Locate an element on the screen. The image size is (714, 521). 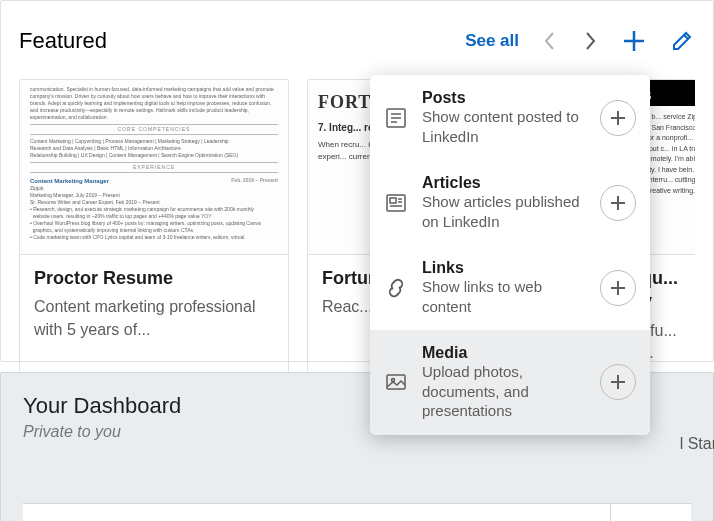
see-all-link: See all is located at coordinates (492, 41).